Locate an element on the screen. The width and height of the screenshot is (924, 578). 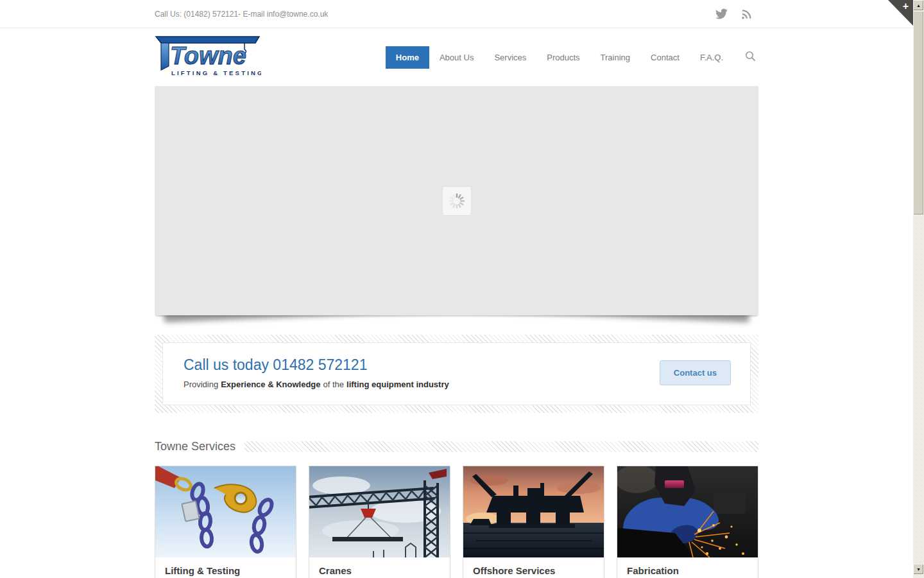
search-icon is located at coordinates (746, 58).